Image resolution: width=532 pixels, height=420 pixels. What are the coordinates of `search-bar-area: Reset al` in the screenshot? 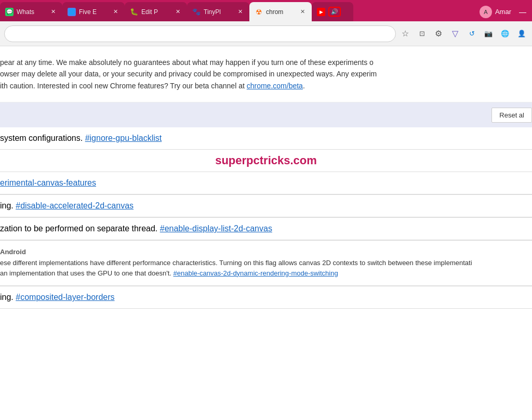 It's located at (266, 115).